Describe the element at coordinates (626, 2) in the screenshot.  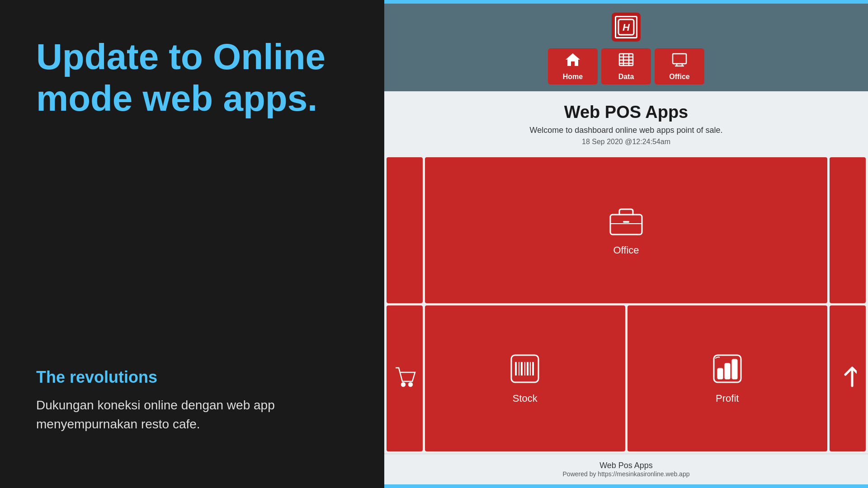
I see `top-blue-bar` at that location.